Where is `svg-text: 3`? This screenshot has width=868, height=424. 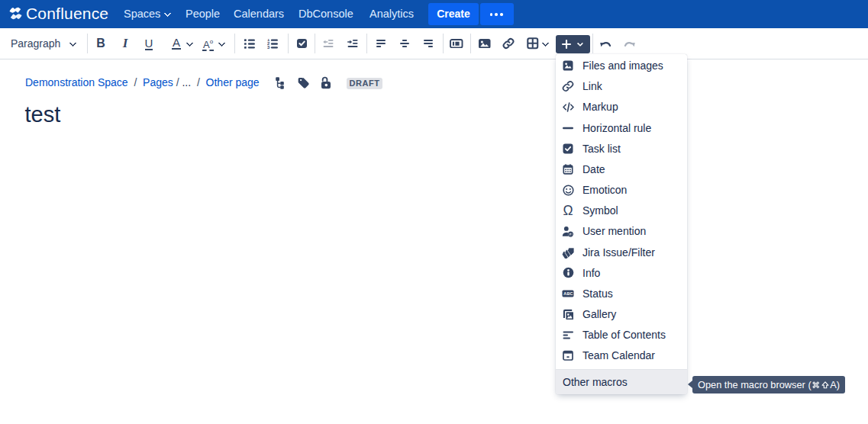
svg-text: 3 is located at coordinates (269, 47).